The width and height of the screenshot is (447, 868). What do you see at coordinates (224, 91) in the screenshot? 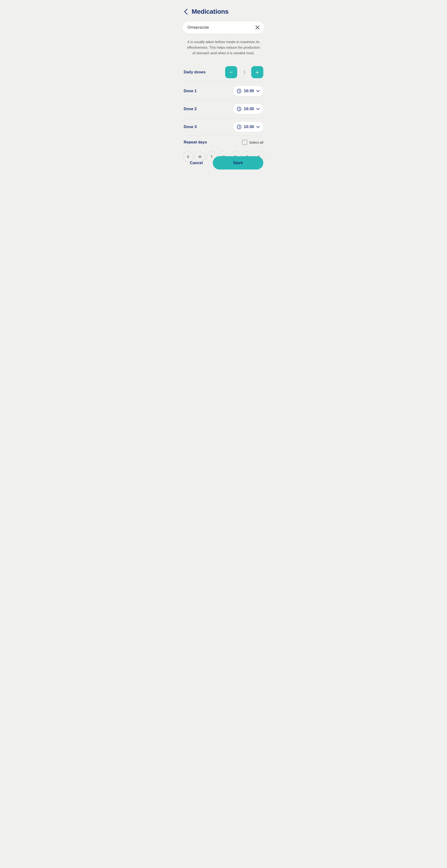
I see `dose-1-row: Dose 1 10:30` at bounding box center [224, 91].